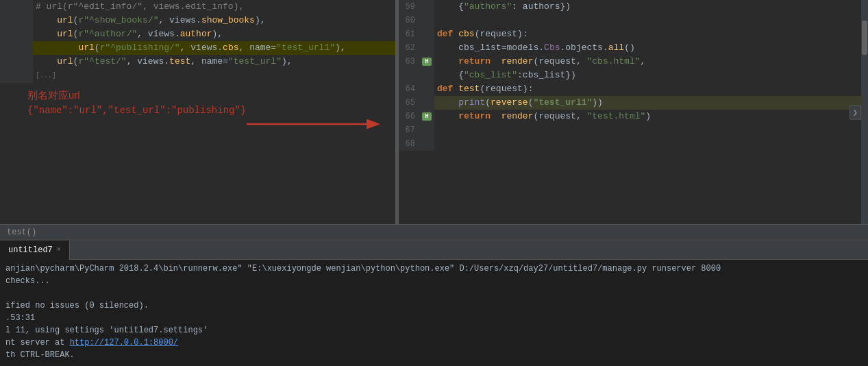 This screenshot has height=366, width=868. I want to click on line-number: 59, so click(409, 7).